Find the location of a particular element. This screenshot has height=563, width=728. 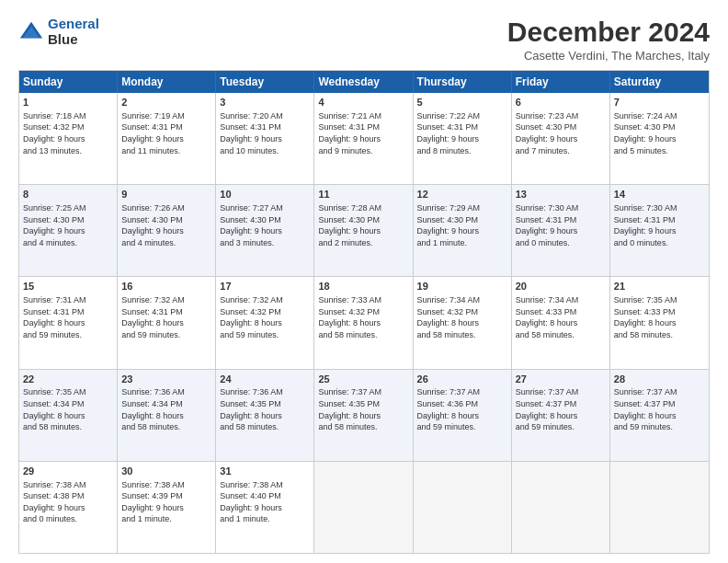

calendar-cell: 27Sunrise: 7:37 AM Sunset: 4:37 PM Dayli… is located at coordinates (561, 416).